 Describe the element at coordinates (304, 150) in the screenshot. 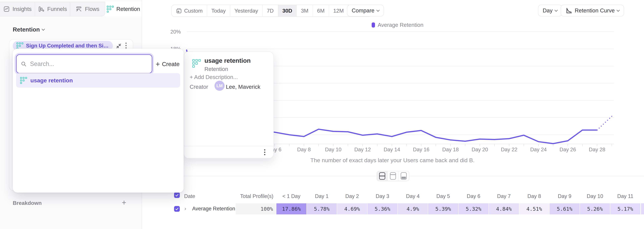

I see `x-tick-label: Day 8` at that location.